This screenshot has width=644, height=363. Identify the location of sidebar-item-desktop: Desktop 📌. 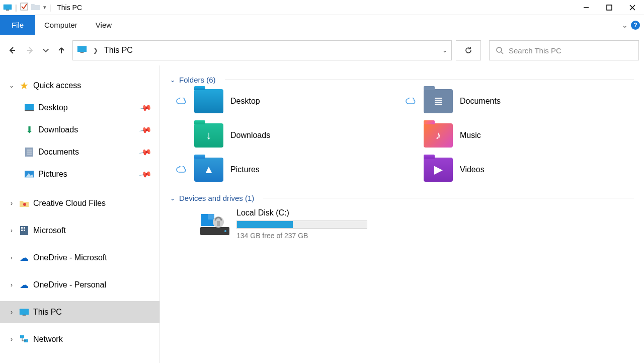
(79, 108).